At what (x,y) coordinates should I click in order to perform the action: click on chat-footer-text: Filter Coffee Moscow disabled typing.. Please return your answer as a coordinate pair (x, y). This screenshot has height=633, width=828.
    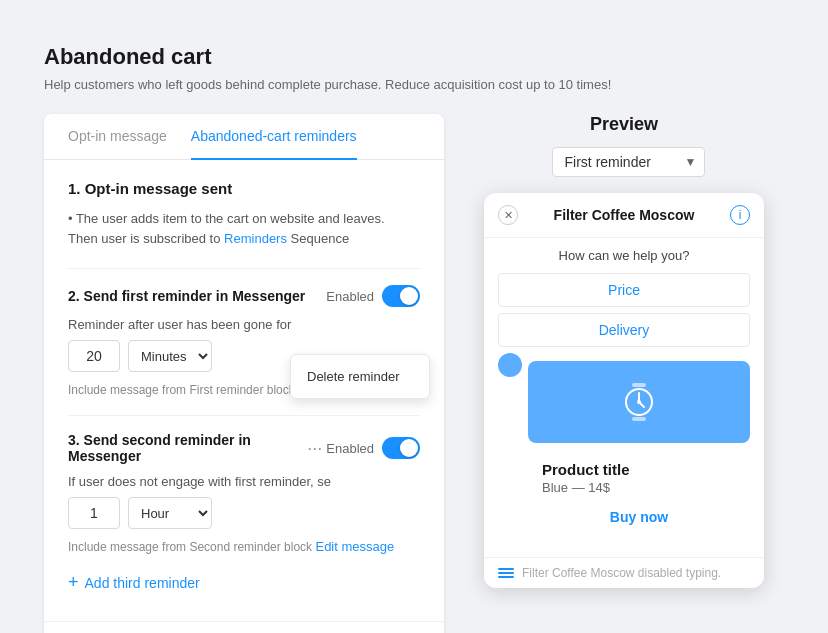
    Looking at the image, I should click on (622, 573).